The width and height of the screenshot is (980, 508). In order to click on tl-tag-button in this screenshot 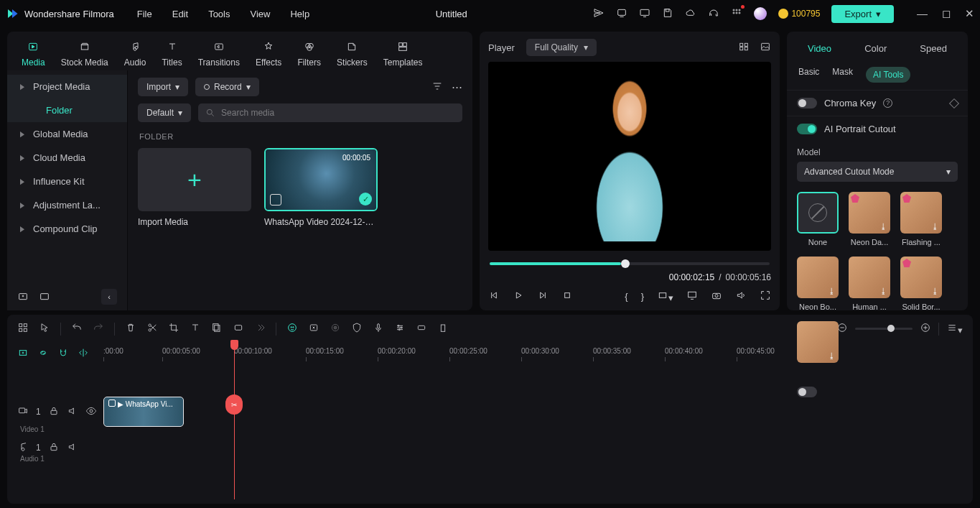, I will do `click(238, 329)`.